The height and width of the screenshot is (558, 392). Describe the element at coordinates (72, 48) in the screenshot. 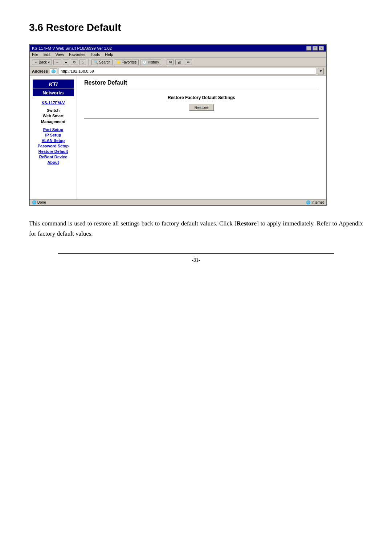

I see `browser-title-text: KS-117FM-V Web Smart P18A6999 Ver 1.02` at that location.